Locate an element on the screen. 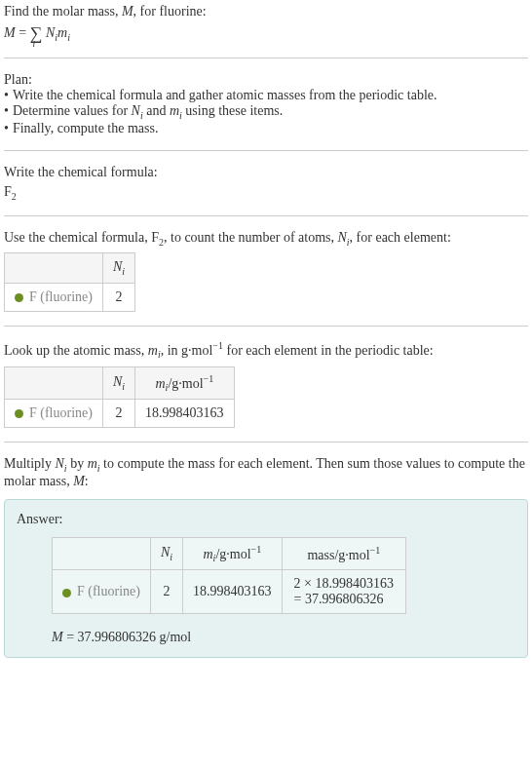 The height and width of the screenshot is (770, 532). chemical-formula-section: Write the chemical formula: F2 is located at coordinates (266, 191).